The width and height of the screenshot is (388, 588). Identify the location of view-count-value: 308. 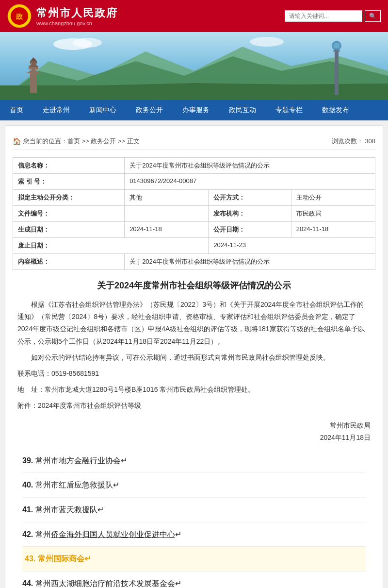
(370, 141).